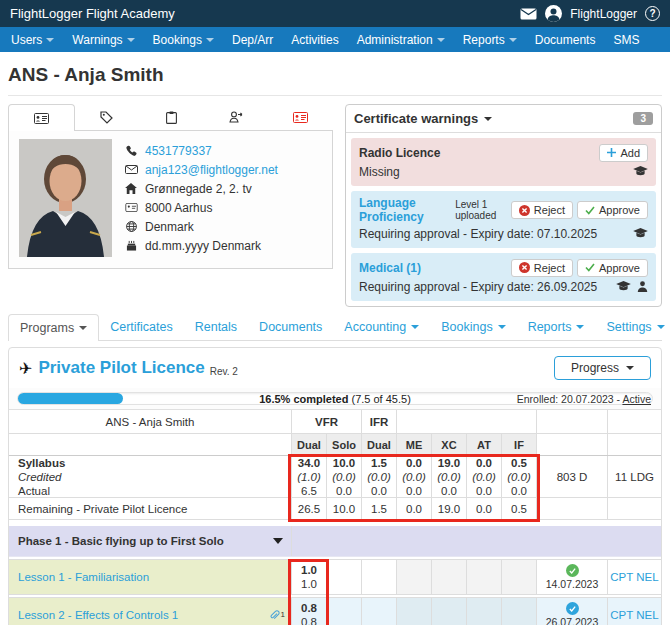 This screenshot has height=625, width=670. I want to click on tag-icon, so click(106, 118).